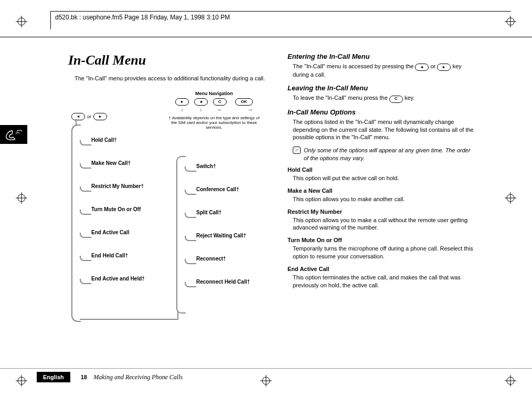  What do you see at coordinates (171, 60) in the screenshot?
I see `page-title: In-Call Menu` at bounding box center [171, 60].